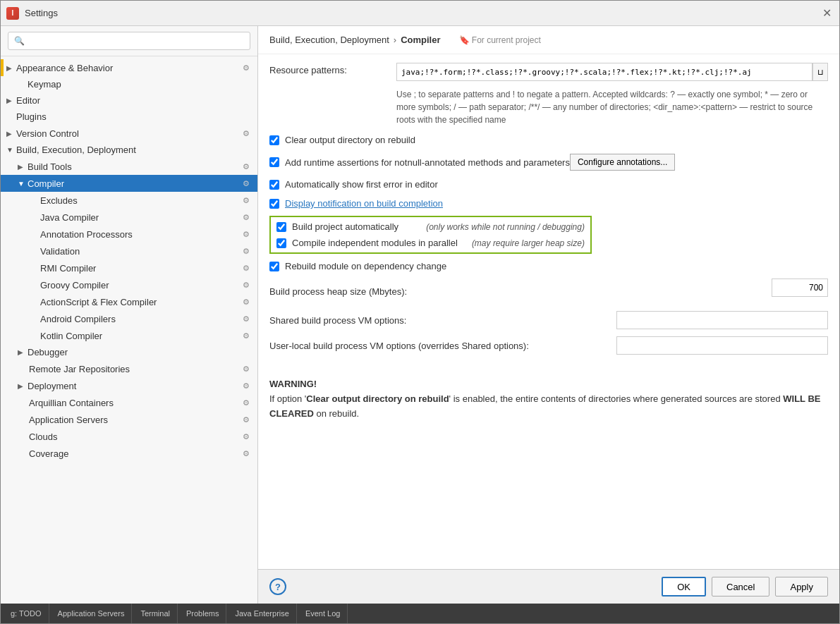  I want to click on clear-output-checkbox, so click(274, 140).